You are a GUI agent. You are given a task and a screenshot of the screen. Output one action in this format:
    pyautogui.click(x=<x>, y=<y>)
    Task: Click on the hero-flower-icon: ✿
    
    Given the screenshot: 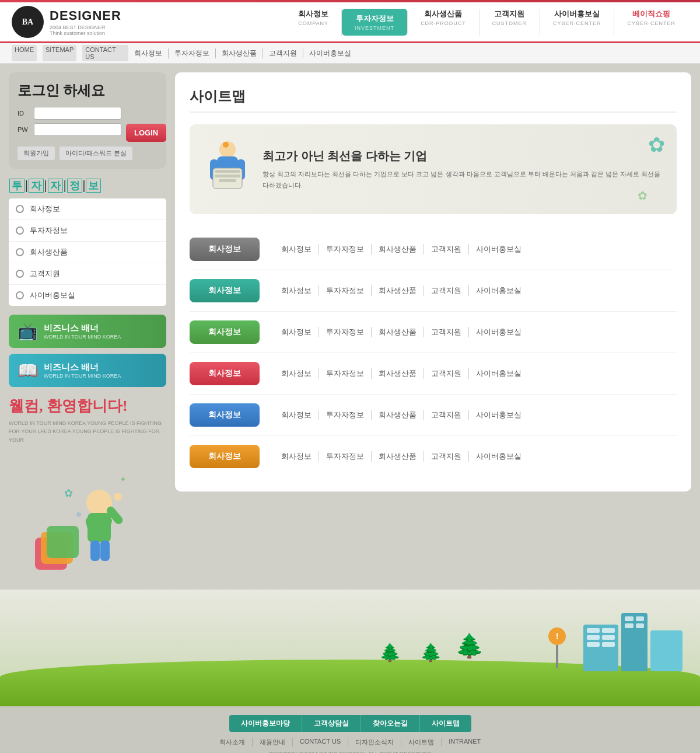 What is the action you would take?
    pyautogui.click(x=657, y=145)
    